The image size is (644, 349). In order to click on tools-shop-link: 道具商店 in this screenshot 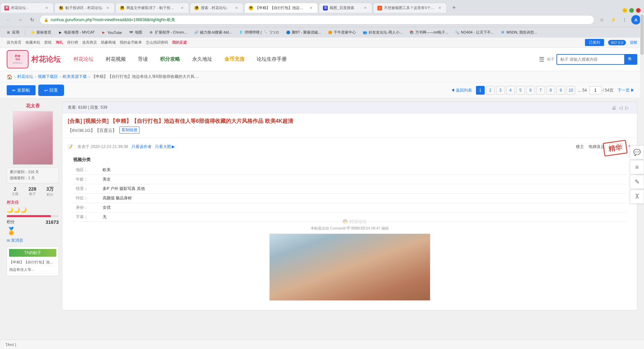, I will do `click(90, 42)`.